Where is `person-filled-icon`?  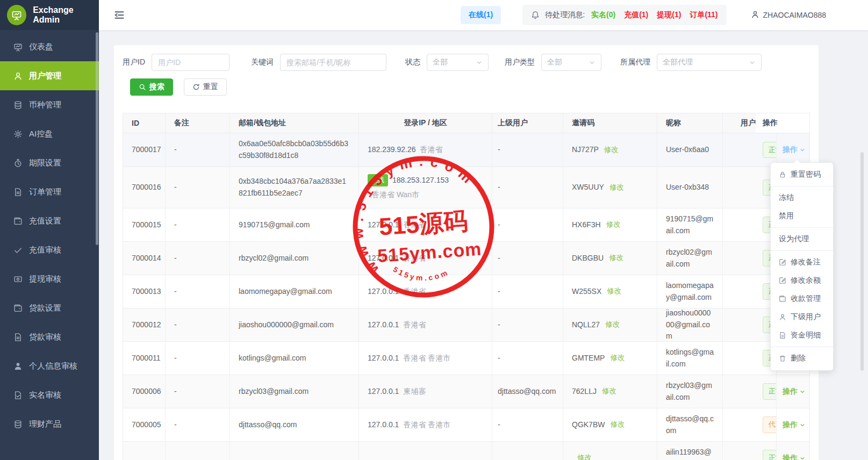
person-filled-icon is located at coordinates (18, 366).